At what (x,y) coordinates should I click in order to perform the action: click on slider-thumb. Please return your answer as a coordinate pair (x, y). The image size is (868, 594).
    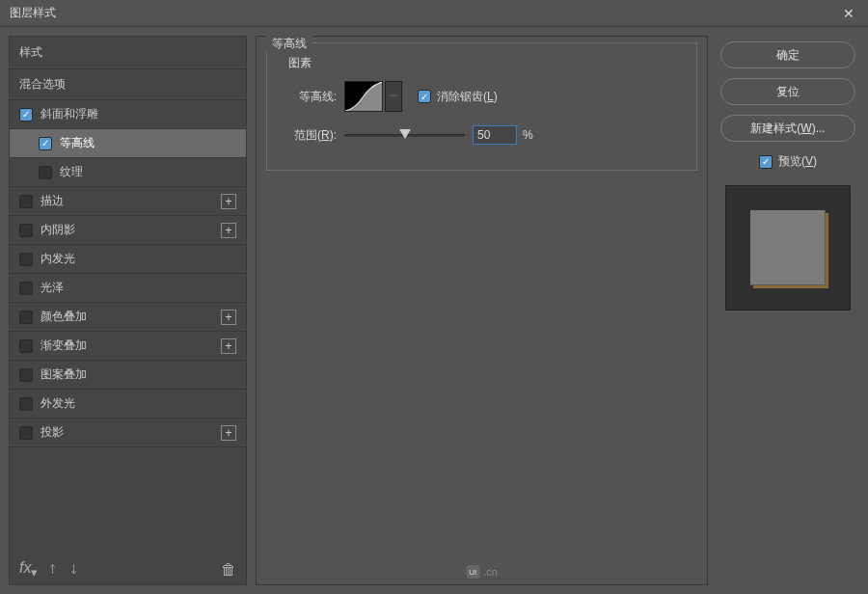
    Looking at the image, I should click on (405, 134).